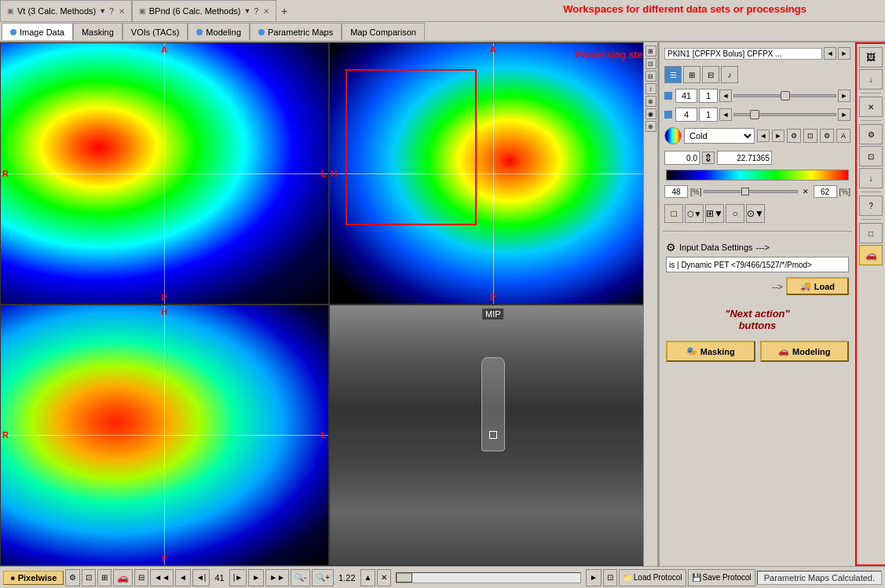  Describe the element at coordinates (141, 578) in the screenshot. I see `bottom-icon-btn-5: ⊟` at that location.